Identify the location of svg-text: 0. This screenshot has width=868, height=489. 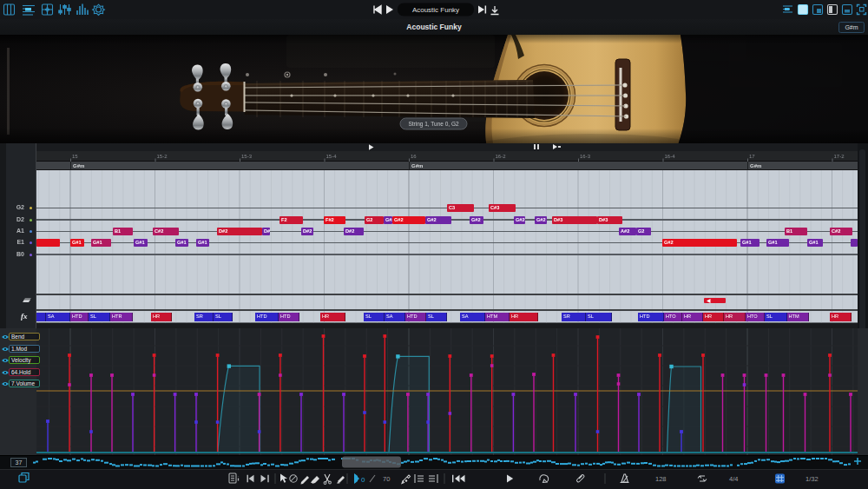
(363, 479).